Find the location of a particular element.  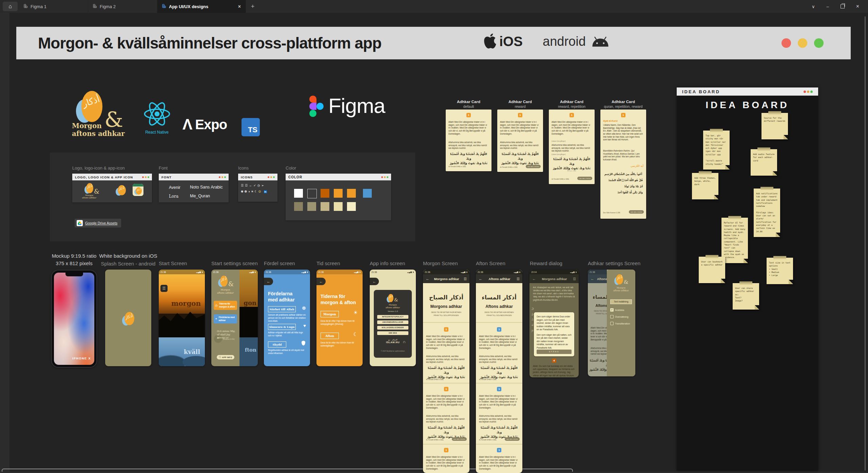

idea-board-window: IDEA BOARD IDEA BOARD Source for the dif… is located at coordinates (748, 279).